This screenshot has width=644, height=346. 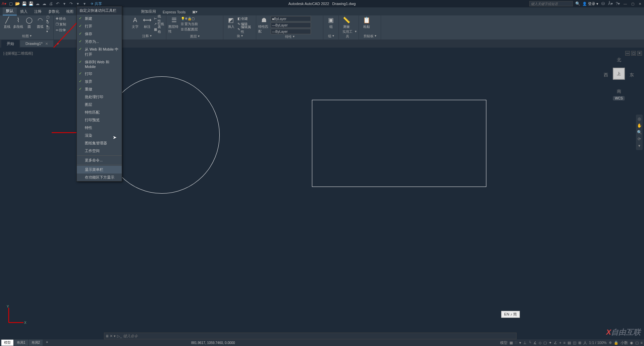 What do you see at coordinates (147, 23) in the screenshot?
I see `dim-button: ⟷标注` at bounding box center [147, 23].